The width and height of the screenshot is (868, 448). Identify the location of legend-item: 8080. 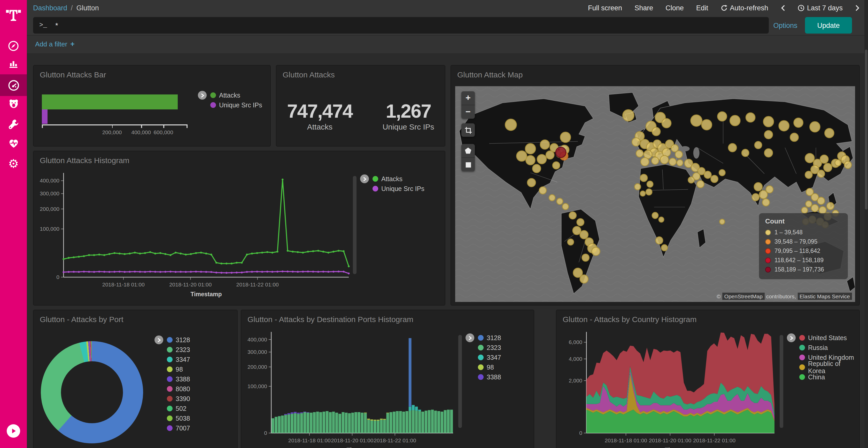
(179, 389).